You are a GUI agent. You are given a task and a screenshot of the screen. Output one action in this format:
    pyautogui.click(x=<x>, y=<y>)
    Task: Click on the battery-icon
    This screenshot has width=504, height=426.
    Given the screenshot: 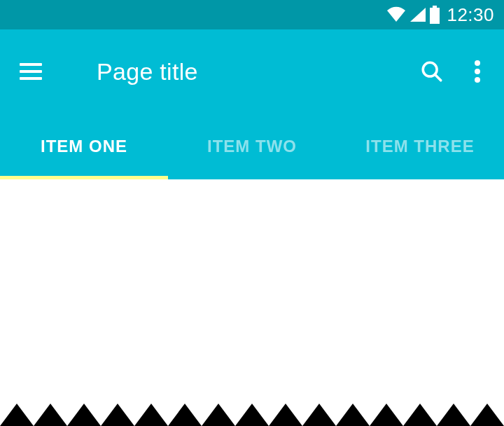 What is the action you would take?
    pyautogui.click(x=435, y=15)
    